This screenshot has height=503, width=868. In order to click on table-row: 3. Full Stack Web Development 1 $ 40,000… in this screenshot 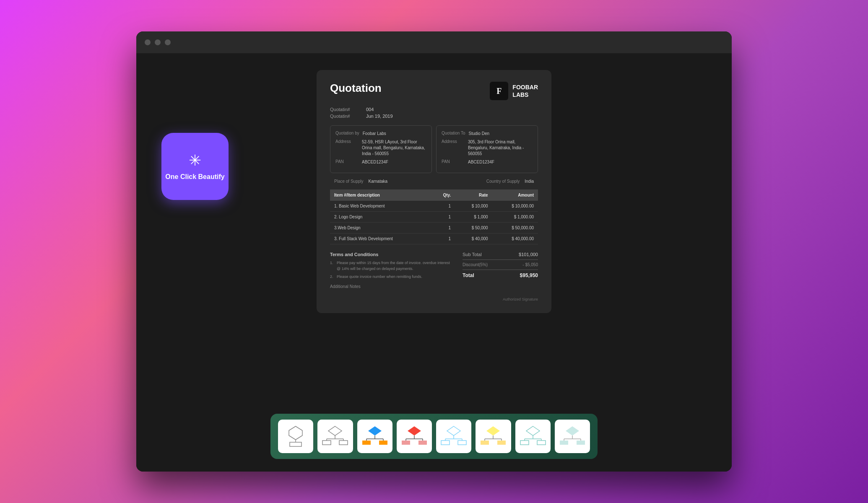, I will do `click(434, 239)`.